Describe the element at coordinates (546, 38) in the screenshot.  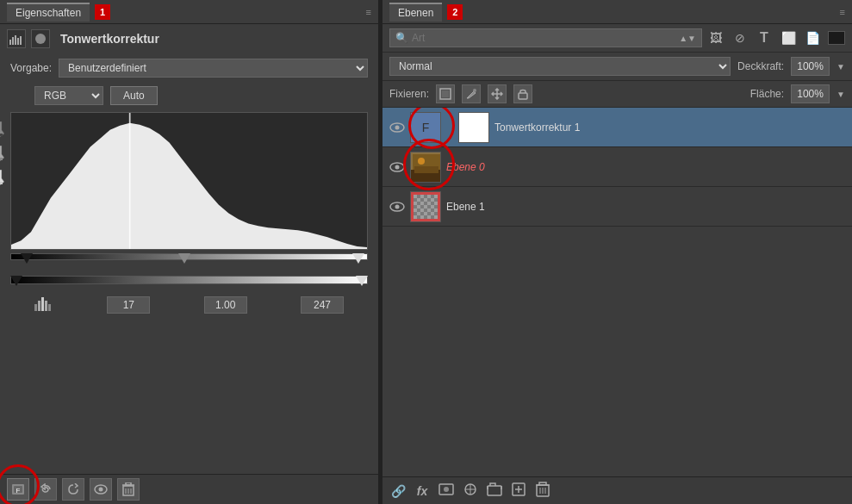
I see `search-input-wrap: 🔍 ▲▼` at that location.